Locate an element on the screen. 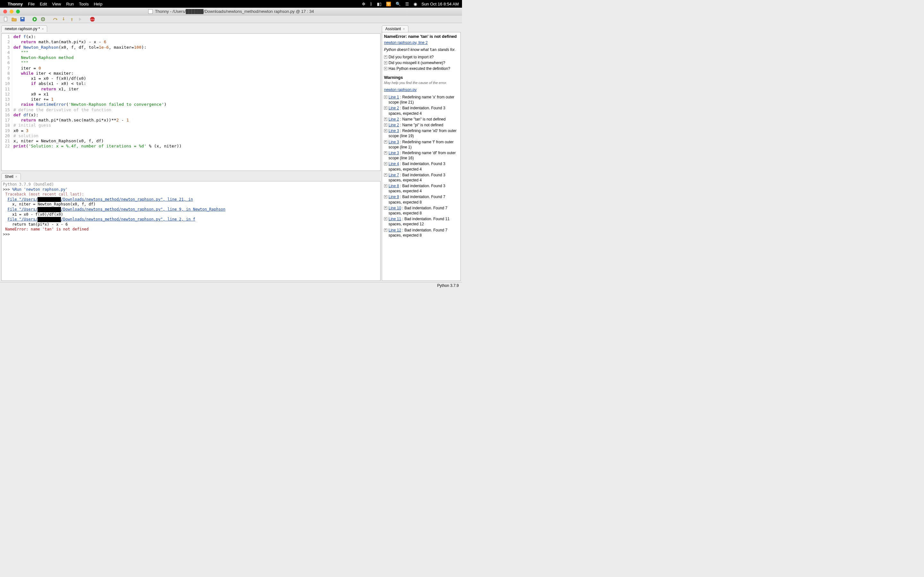 Image resolution: width=924 pixels, height=577 pixels. menubar-clock: Sun Oct 16 8:54 AM is located at coordinates (440, 4).